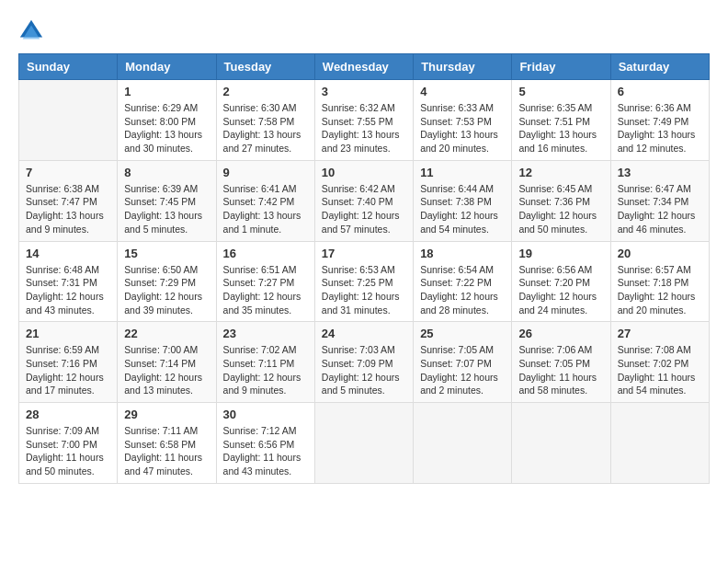  I want to click on calendar-cell: 17Sunrise: 6:53 AMSunset: 7:25 PMDayligh…, so click(364, 282).